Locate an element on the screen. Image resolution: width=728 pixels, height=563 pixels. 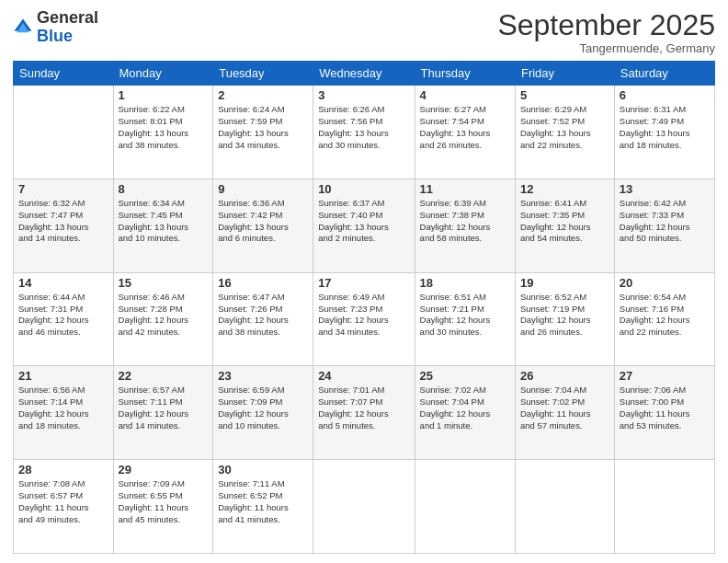
logo-icon is located at coordinates (23, 28).